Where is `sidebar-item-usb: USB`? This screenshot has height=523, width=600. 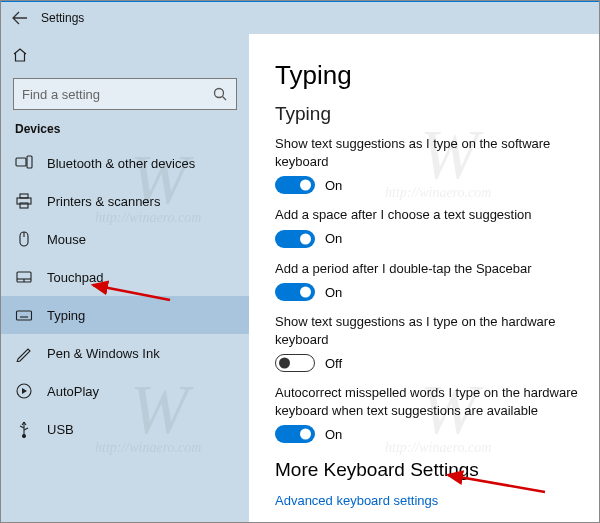
sidebar-item-usb: USB is located at coordinates (125, 429).